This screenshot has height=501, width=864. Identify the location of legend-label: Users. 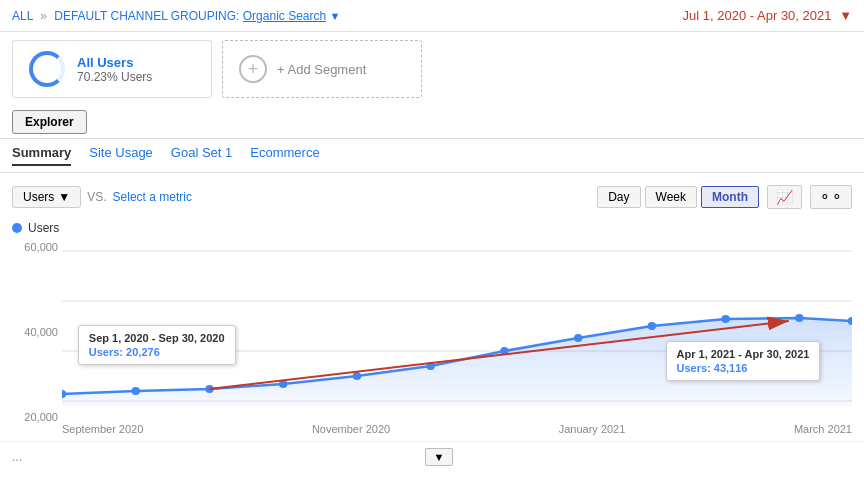
(44, 228).